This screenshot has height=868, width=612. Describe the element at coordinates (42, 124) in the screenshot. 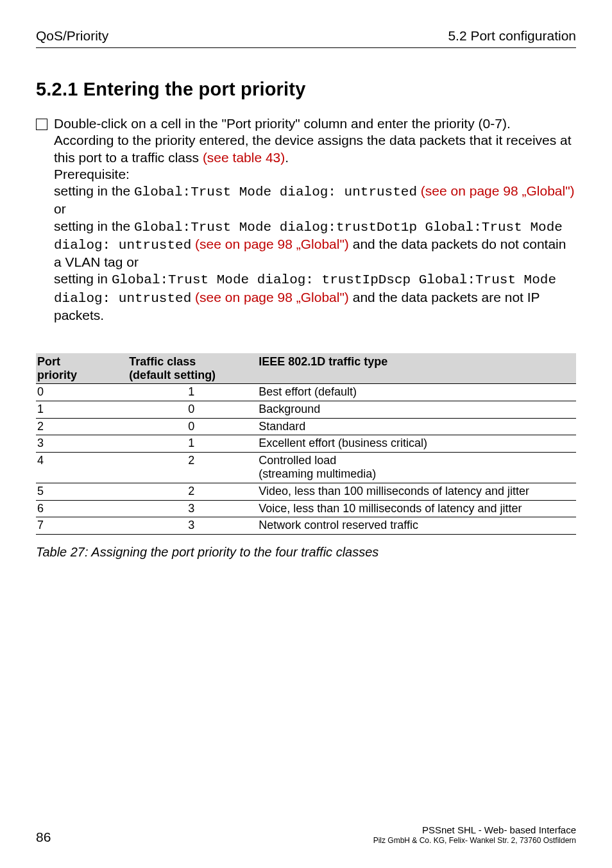

I see `checkbox-icon` at that location.